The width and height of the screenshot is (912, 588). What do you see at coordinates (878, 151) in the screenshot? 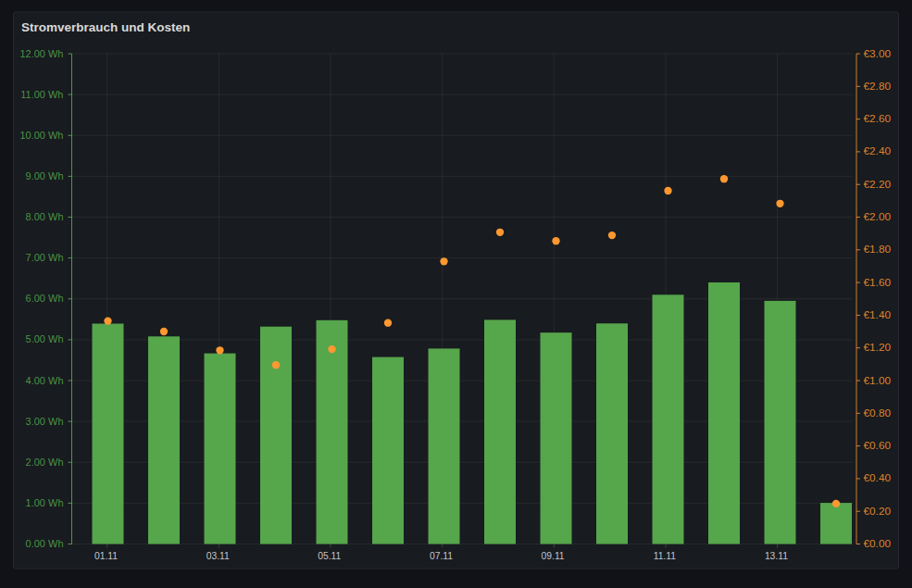
I see `svg-text: €2.40` at bounding box center [878, 151].